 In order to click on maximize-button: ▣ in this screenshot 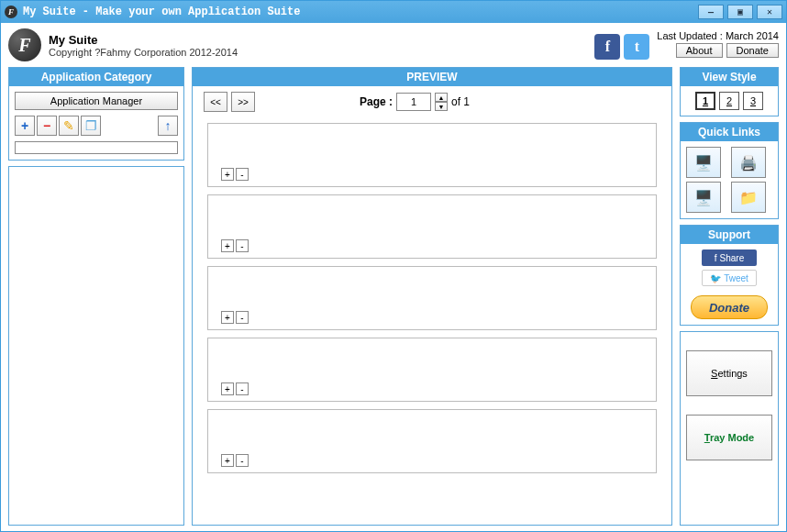, I will do `click(740, 12)`.